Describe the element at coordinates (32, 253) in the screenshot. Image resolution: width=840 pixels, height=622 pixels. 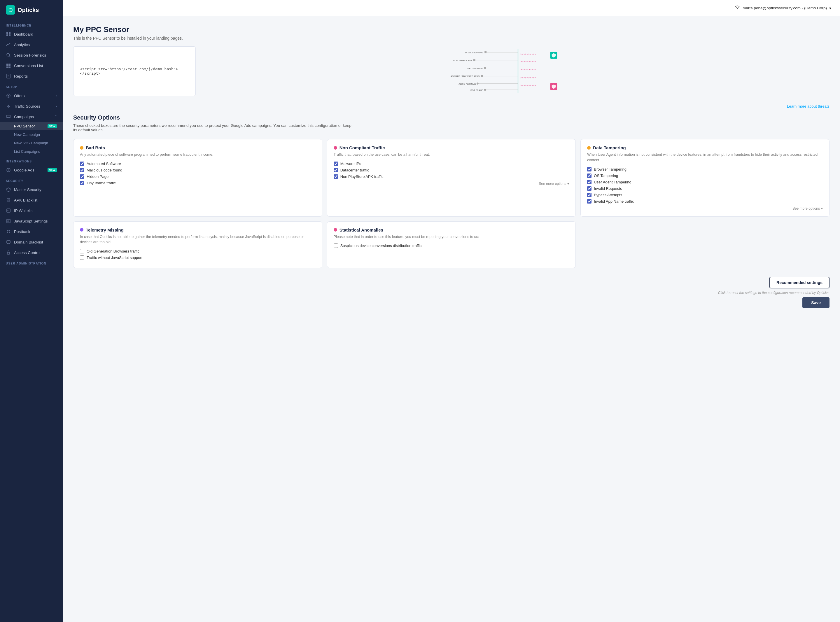
I see `sidebar-item-access-control: Access Control` at that location.